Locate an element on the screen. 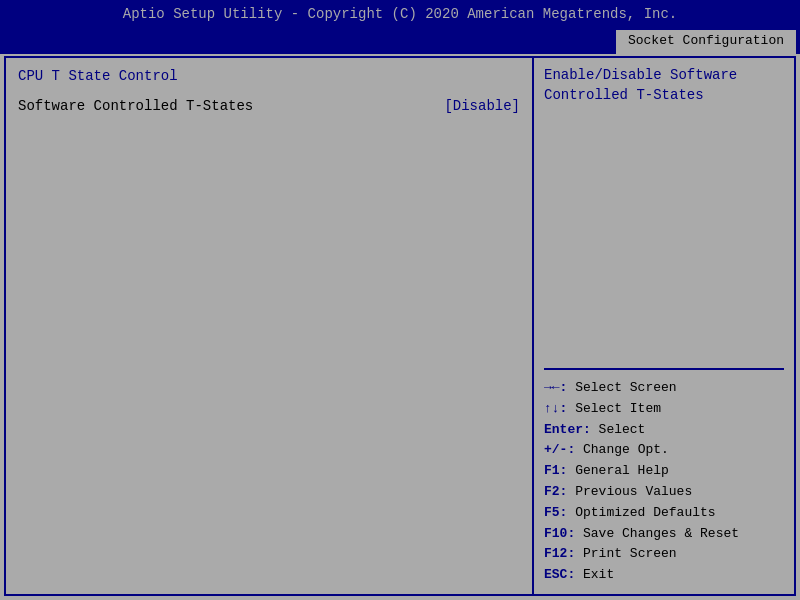 Image resolution: width=800 pixels, height=600 pixels. key-shortcut: →←: is located at coordinates (556, 388).